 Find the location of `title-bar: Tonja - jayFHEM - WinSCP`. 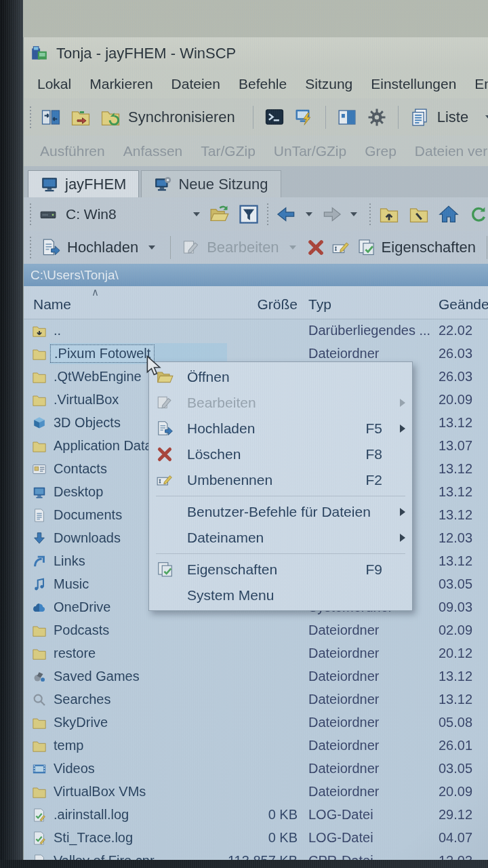

title-bar: Tonja - jayFHEM - WinSCP is located at coordinates (256, 54).